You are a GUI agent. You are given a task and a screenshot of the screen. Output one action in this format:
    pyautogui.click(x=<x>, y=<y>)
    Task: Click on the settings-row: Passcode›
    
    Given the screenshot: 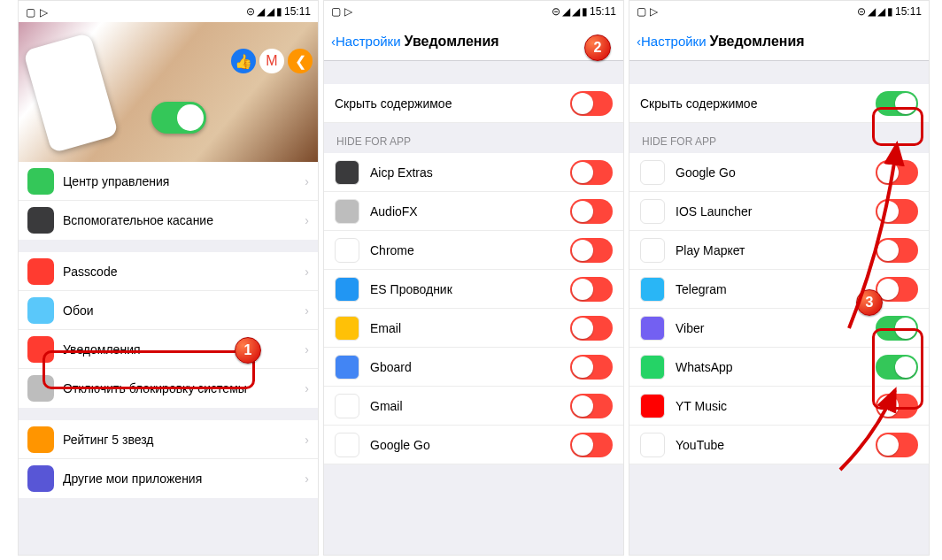 What is the action you would take?
    pyautogui.click(x=168, y=272)
    